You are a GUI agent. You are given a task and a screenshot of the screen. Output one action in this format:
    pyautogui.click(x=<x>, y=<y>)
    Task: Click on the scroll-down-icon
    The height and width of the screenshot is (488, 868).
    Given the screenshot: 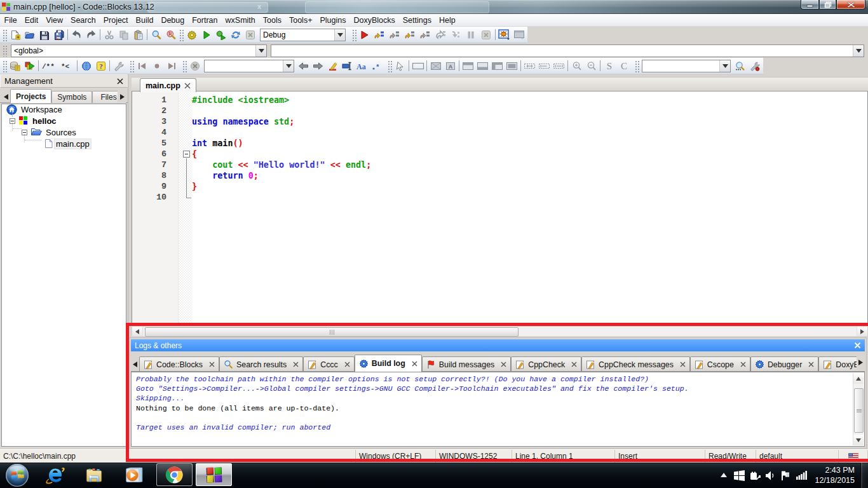 What is the action you would take?
    pyautogui.click(x=858, y=440)
    